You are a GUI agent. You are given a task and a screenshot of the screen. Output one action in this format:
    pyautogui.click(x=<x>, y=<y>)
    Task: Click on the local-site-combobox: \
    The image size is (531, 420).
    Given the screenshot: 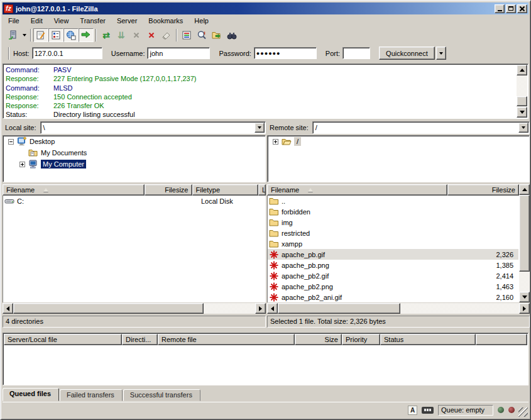 What is the action you would take?
    pyautogui.click(x=153, y=128)
    